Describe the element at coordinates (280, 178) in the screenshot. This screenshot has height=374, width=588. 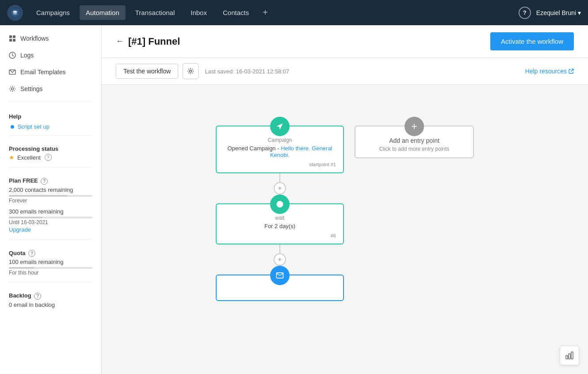
I see `line-1a` at that location.